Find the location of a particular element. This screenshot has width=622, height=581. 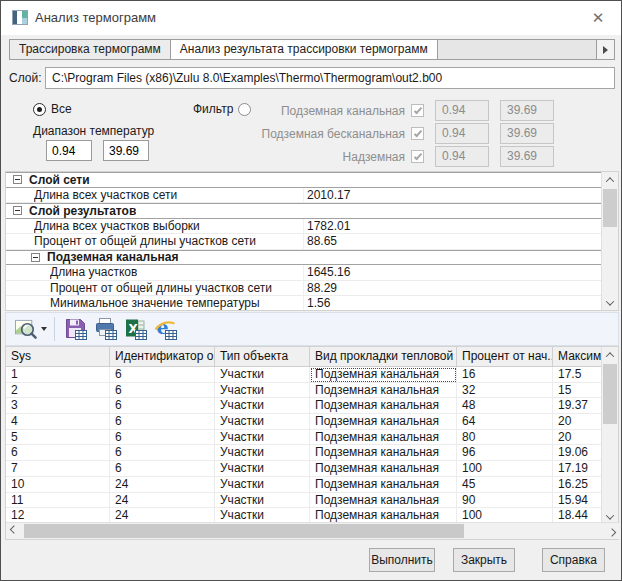

cell-percent: 32 is located at coordinates (505, 391).